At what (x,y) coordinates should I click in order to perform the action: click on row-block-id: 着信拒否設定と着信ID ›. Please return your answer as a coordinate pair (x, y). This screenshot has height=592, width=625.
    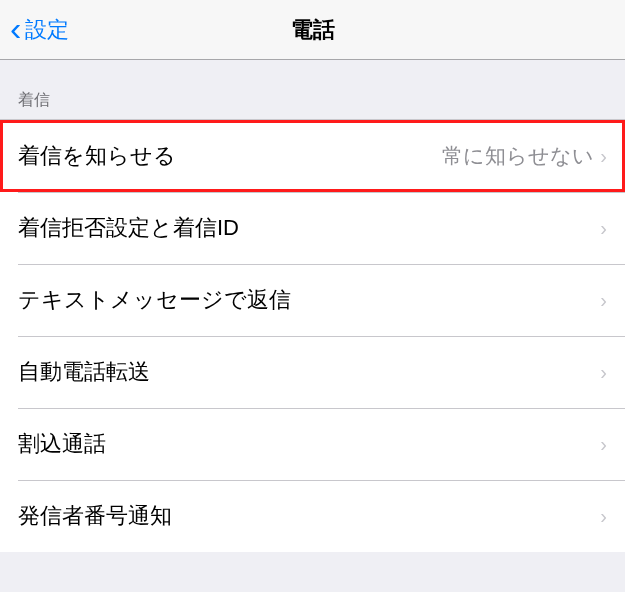
    Looking at the image, I should click on (312, 228).